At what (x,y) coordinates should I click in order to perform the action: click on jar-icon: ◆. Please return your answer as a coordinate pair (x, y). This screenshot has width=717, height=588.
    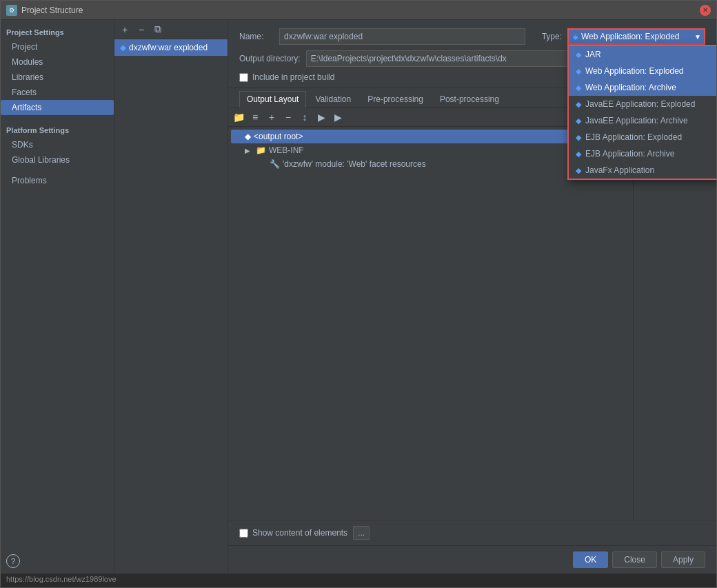
    Looking at the image, I should click on (578, 55).